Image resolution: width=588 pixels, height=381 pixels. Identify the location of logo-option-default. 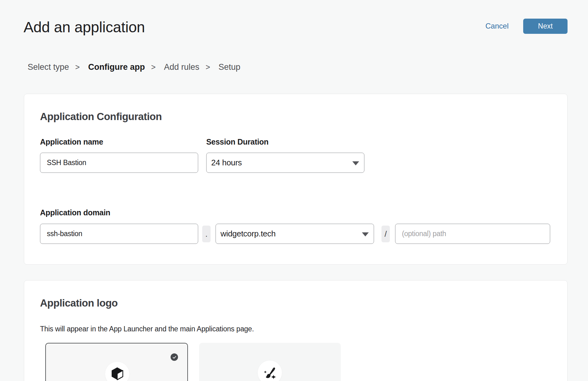
(117, 362).